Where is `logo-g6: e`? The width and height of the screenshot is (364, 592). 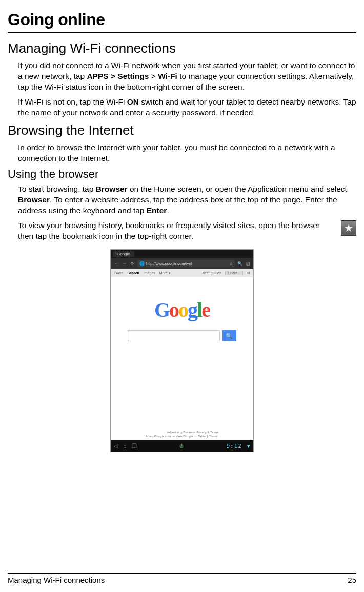 logo-g6: e is located at coordinates (206, 310).